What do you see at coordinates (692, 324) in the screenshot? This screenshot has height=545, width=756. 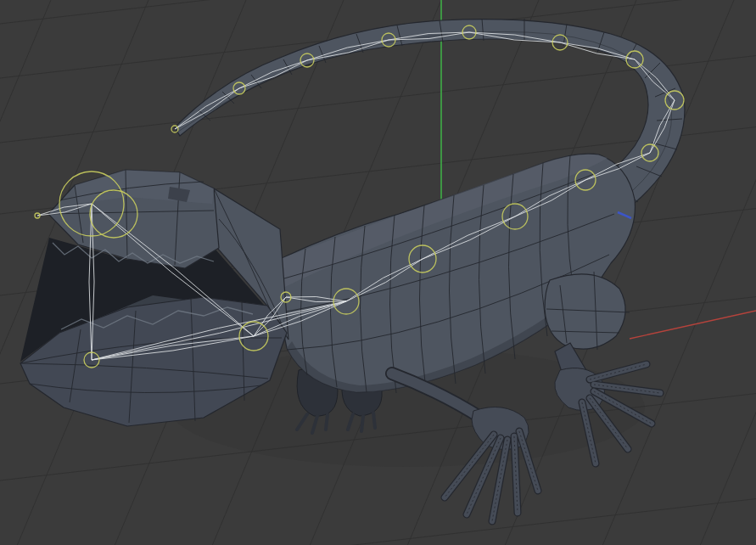 I see `x-axis-red` at bounding box center [692, 324].